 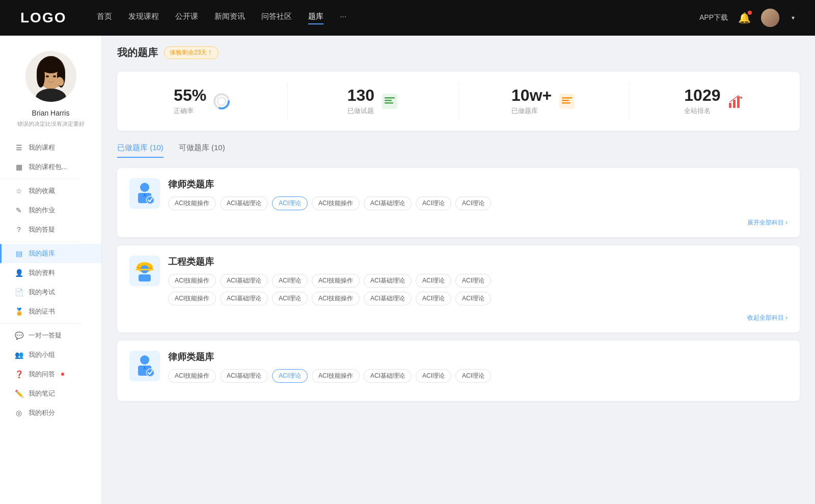 What do you see at coordinates (388, 204) in the screenshot?
I see `tag-lawyer1-5: ACI基础理论` at bounding box center [388, 204].